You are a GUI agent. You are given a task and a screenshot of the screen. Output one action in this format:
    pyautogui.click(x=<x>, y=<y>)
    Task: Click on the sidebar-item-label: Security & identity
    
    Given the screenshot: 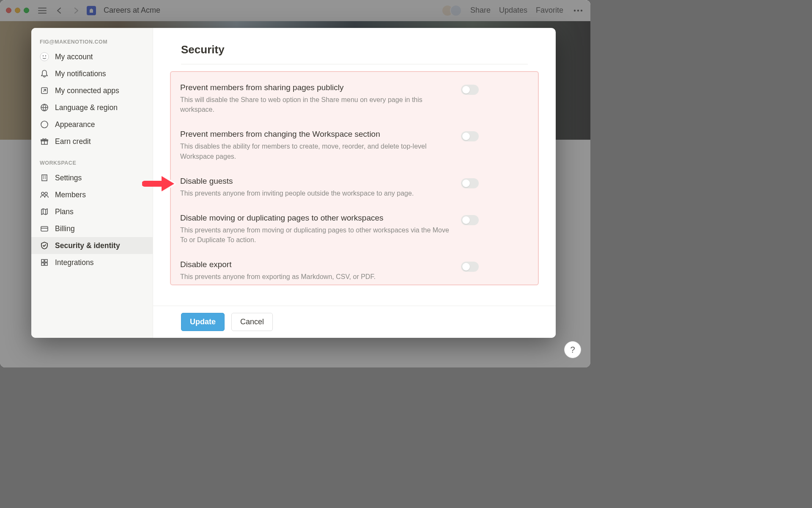 What is the action you would take?
    pyautogui.click(x=88, y=246)
    